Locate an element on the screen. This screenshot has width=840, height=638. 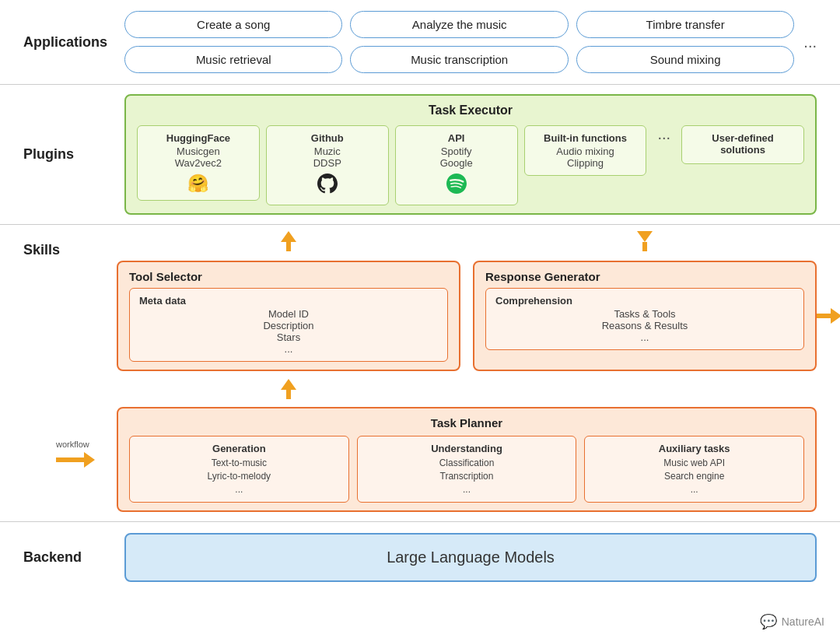
app-pill-timbre-transfer: Timbre transfer is located at coordinates (685, 25).